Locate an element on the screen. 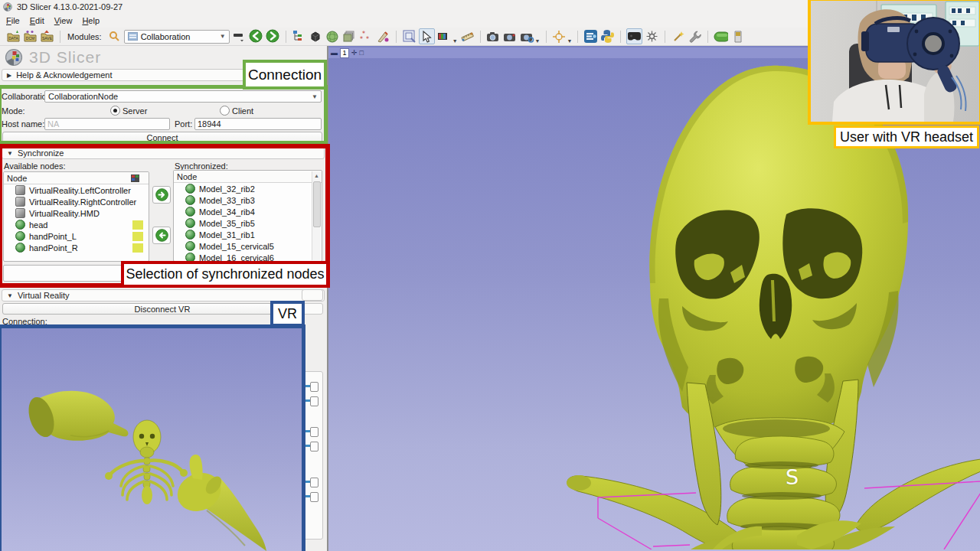 The image size is (980, 551). available-nodes-rows: VirtualReality.LeftController VirtualRea… is located at coordinates (77, 219).